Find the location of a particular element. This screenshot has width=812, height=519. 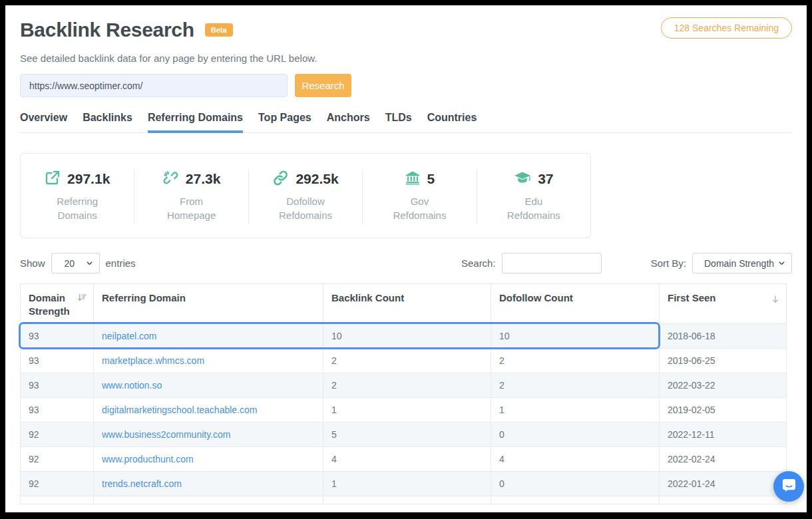

referring-domain-link: www.notion.so is located at coordinates (132, 385).